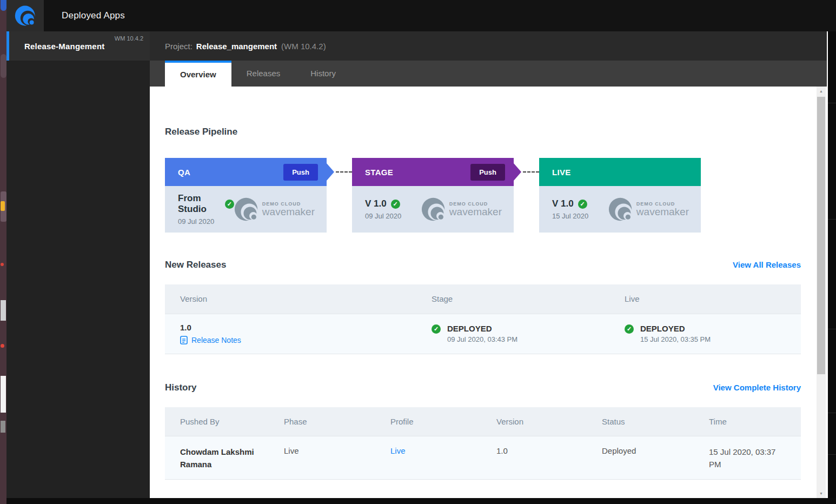 The image size is (836, 504). What do you see at coordinates (198, 74) in the screenshot?
I see `tab-overview: Overview` at bounding box center [198, 74].